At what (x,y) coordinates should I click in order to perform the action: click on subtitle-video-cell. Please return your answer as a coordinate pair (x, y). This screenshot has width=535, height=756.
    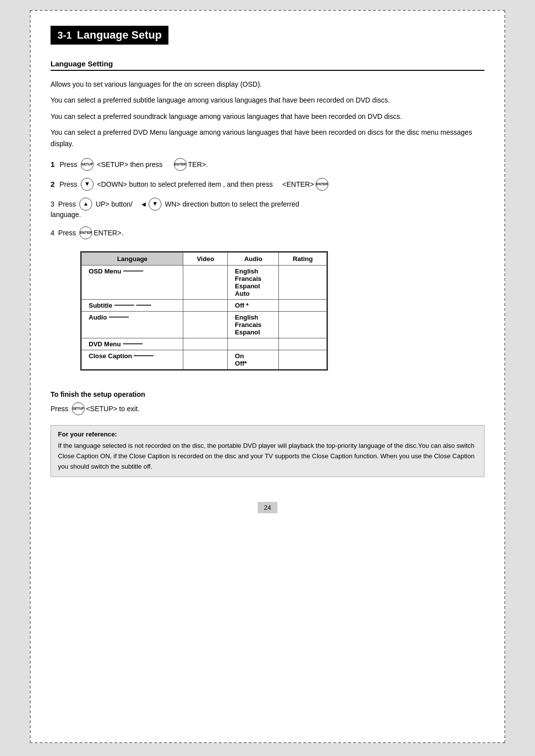
    Looking at the image, I should click on (206, 305).